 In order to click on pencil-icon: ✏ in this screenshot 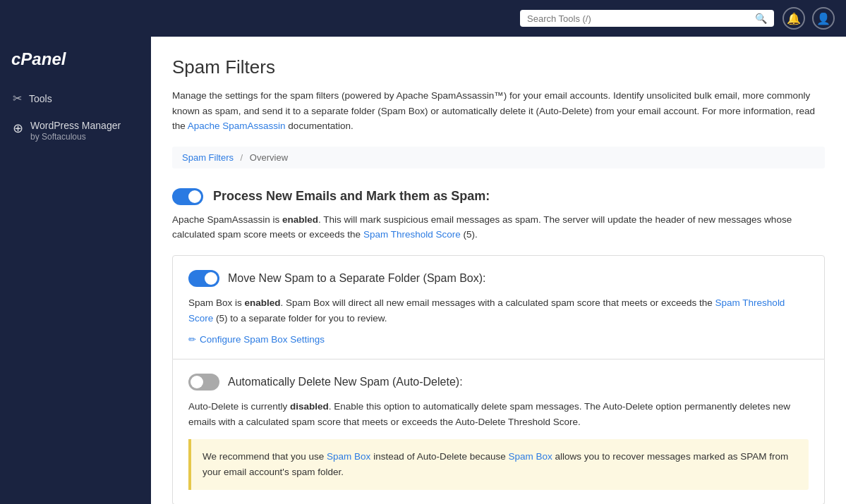, I will do `click(192, 340)`.